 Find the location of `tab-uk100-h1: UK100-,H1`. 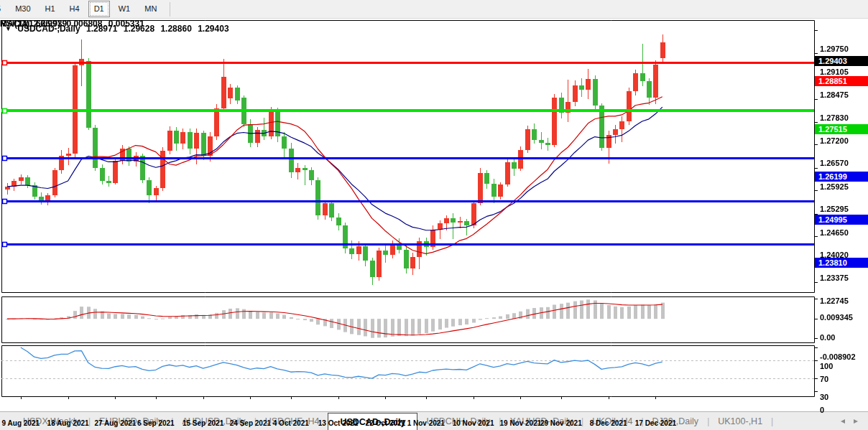

tab-uk100-h1: UK100-,H1 is located at coordinates (740, 421).